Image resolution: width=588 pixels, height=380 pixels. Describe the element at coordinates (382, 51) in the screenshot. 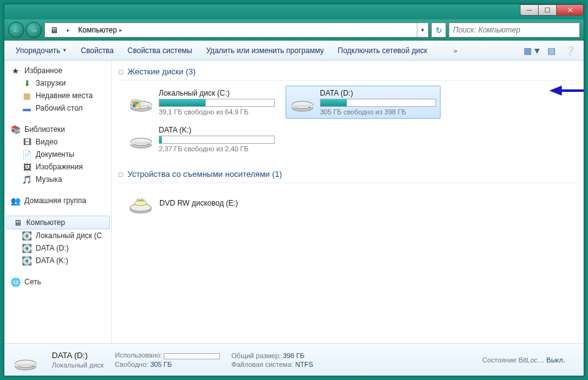

I see `netdrive-button: Подключить сетевой диск` at that location.